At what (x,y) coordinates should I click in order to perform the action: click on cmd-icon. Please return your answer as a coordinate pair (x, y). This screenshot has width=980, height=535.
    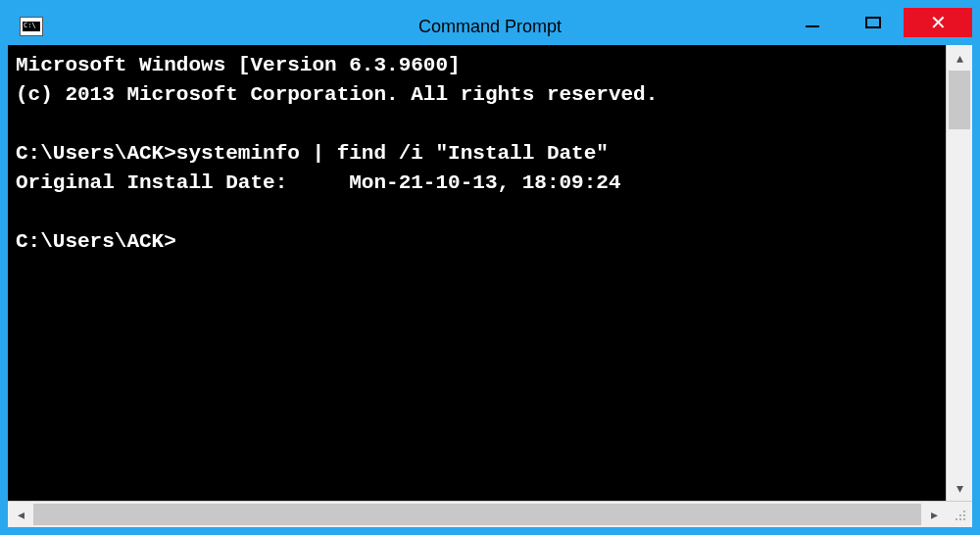
    Looking at the image, I should click on (31, 26).